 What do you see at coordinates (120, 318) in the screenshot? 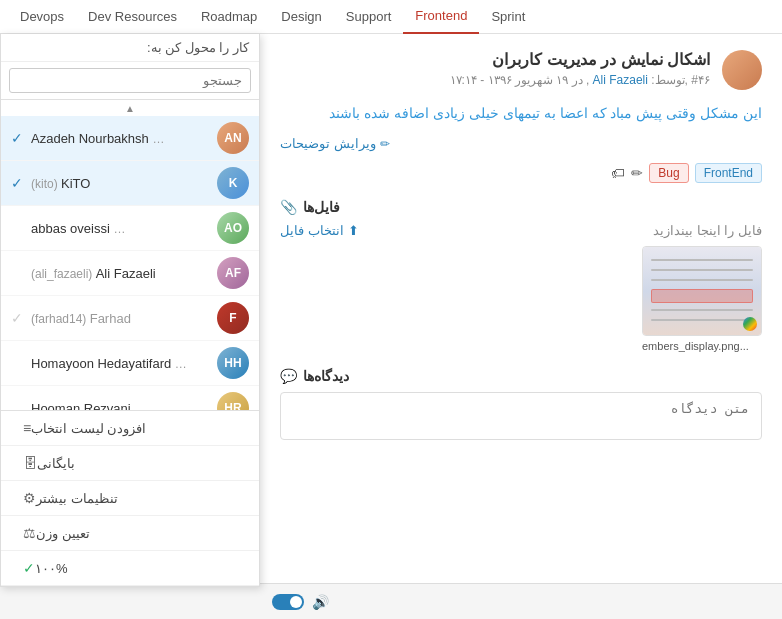
I see `user-name: (farhad14) Farhad` at bounding box center [120, 318].